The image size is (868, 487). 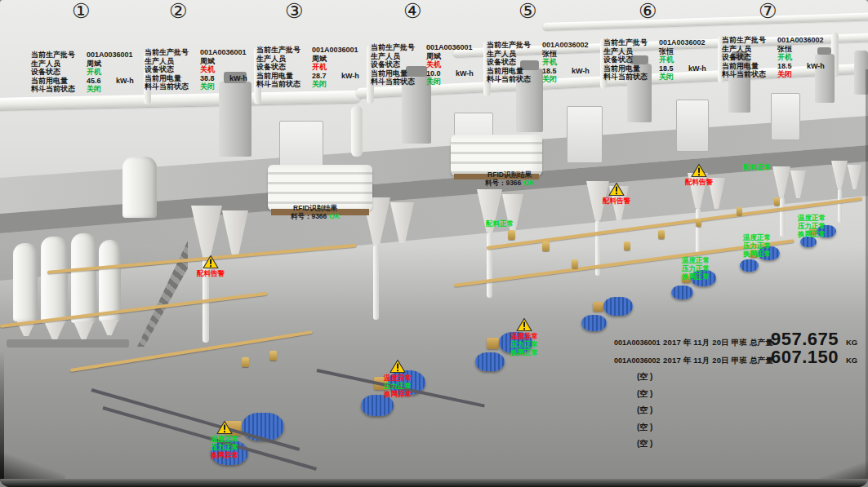 I want to click on empty-slot-text: (空 ), so click(x=645, y=444).